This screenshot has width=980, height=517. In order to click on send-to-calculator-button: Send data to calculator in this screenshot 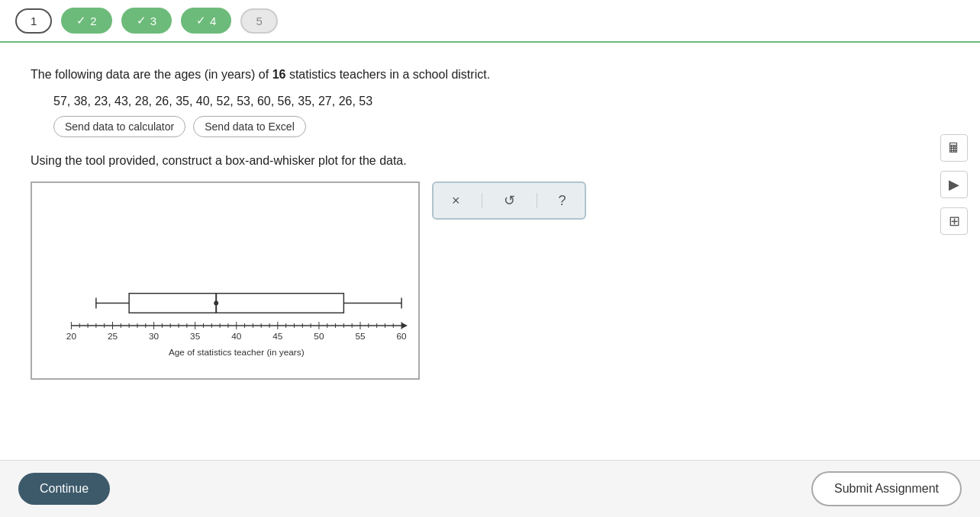, I will do `click(119, 127)`.